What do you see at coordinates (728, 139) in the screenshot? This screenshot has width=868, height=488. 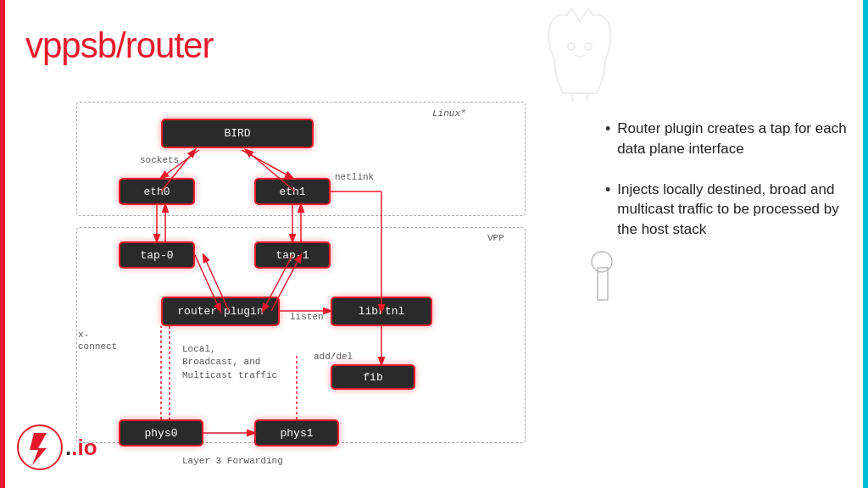 I see `bullet-item-1: • Router plugin creates a tap for each d…` at bounding box center [728, 139].